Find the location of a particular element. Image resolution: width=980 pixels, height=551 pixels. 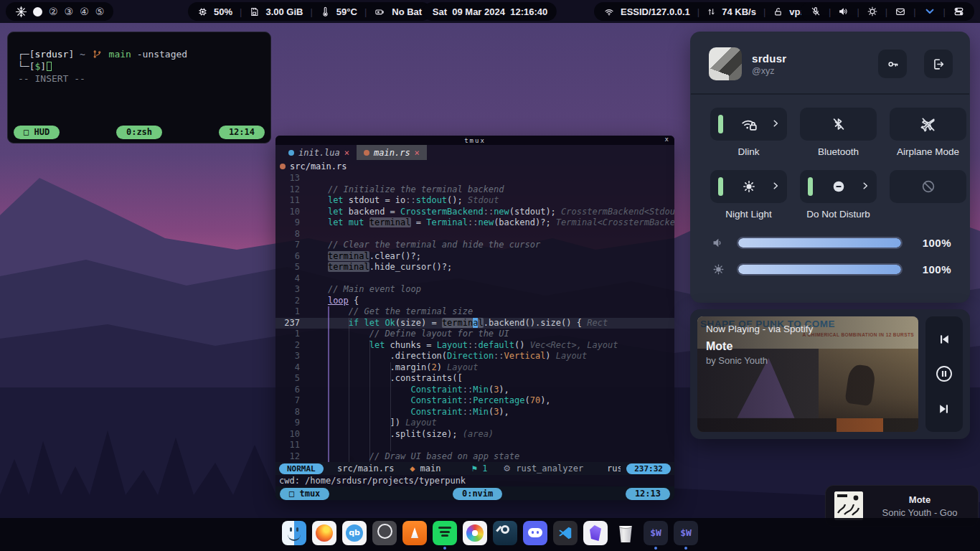

settings-gear-icon is located at coordinates (872, 11).